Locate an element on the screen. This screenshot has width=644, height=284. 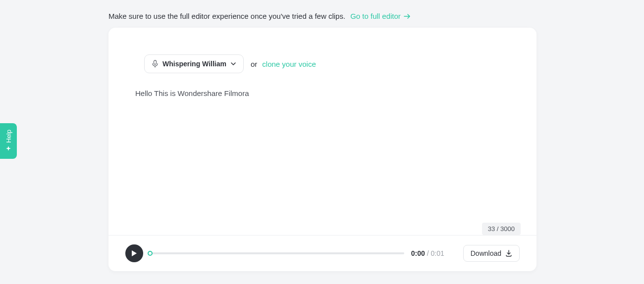
chevron-down-icon is located at coordinates (233, 64).